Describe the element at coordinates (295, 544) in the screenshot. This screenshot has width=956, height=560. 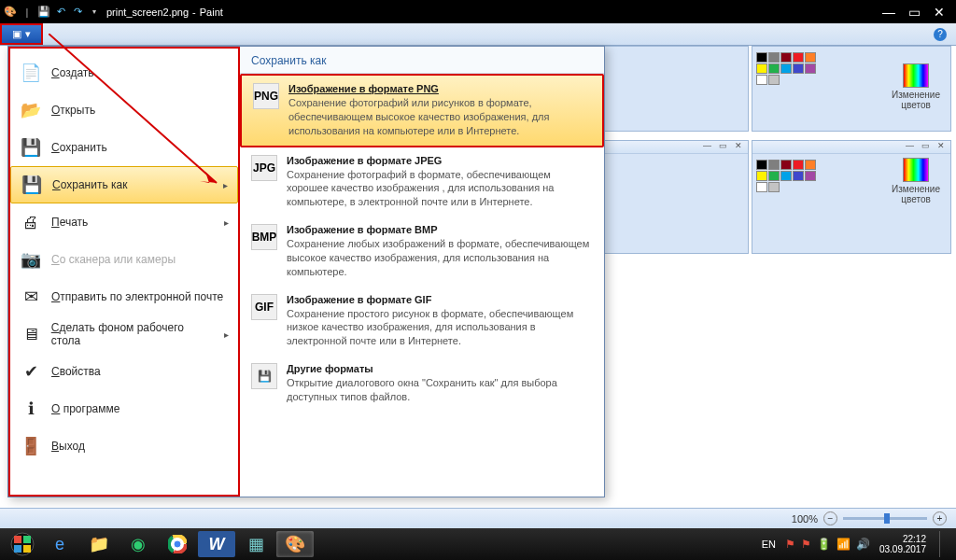
I see `taskbar-paint-icon: 🎨` at that location.